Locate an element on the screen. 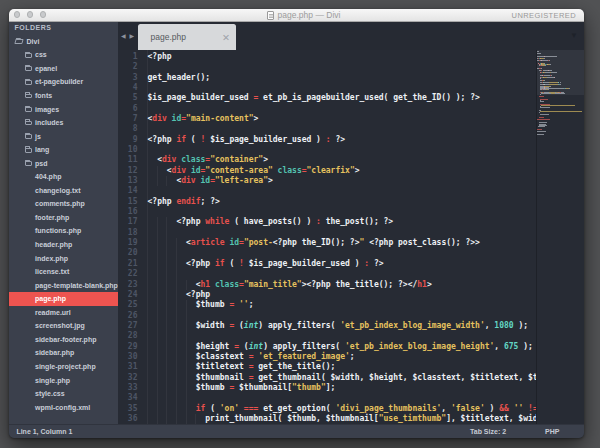 The height and width of the screenshot is (448, 600). close-button is located at coordinates (17, 14).